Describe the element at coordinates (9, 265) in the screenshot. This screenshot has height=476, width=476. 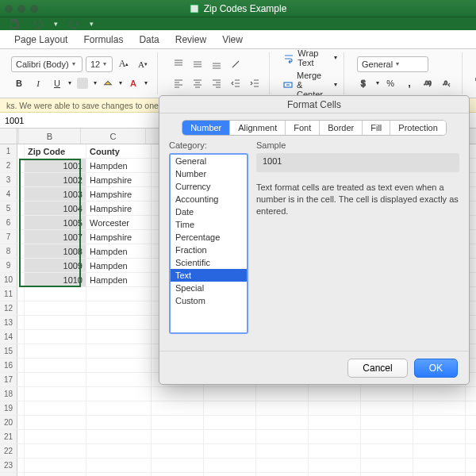
I see `row-header: 9` at that location.